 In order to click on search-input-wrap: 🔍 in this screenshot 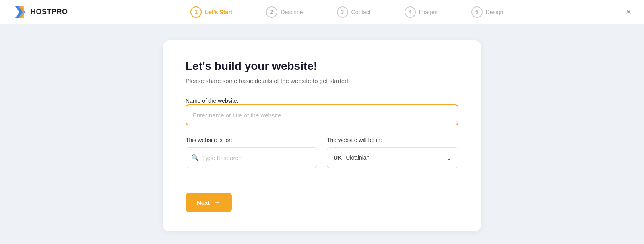, I will do `click(251, 158)`.